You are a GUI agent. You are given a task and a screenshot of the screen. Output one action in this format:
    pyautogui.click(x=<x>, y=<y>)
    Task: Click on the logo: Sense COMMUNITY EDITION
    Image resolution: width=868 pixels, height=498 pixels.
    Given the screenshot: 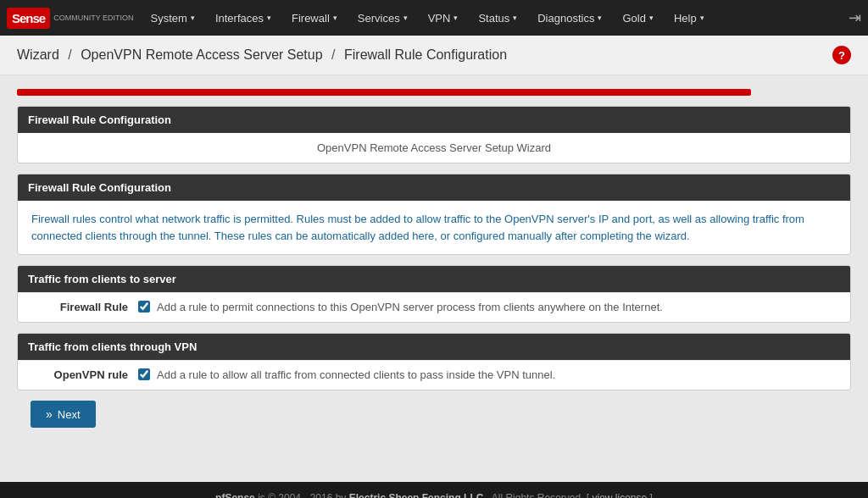 What is the action you would take?
    pyautogui.click(x=70, y=19)
    